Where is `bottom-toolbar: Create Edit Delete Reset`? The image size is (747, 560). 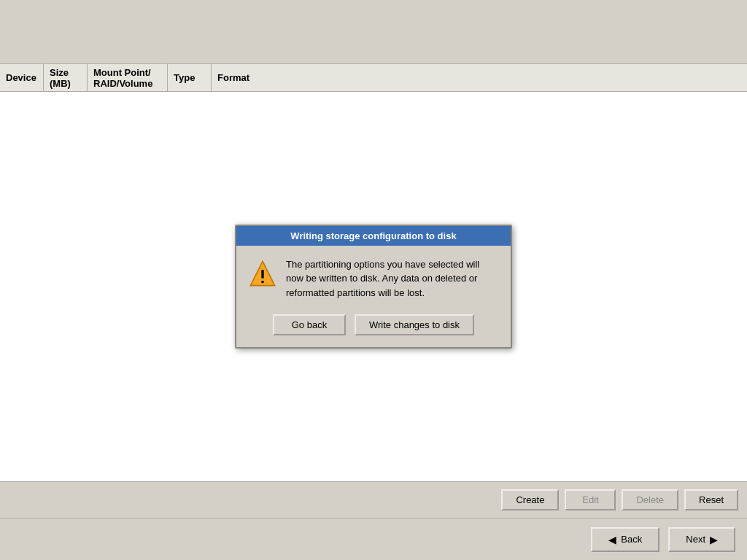 bottom-toolbar: Create Edit Delete Reset is located at coordinates (374, 499).